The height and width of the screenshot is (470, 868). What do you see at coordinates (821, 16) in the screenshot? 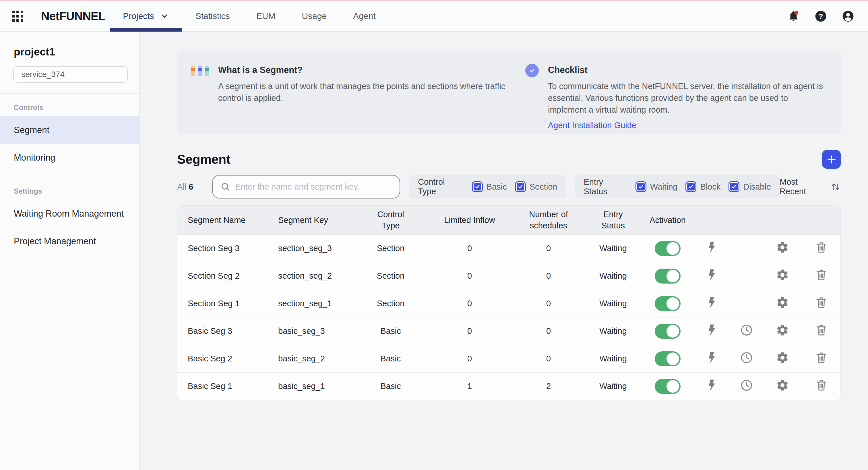
I see `help-icon: ?` at bounding box center [821, 16].